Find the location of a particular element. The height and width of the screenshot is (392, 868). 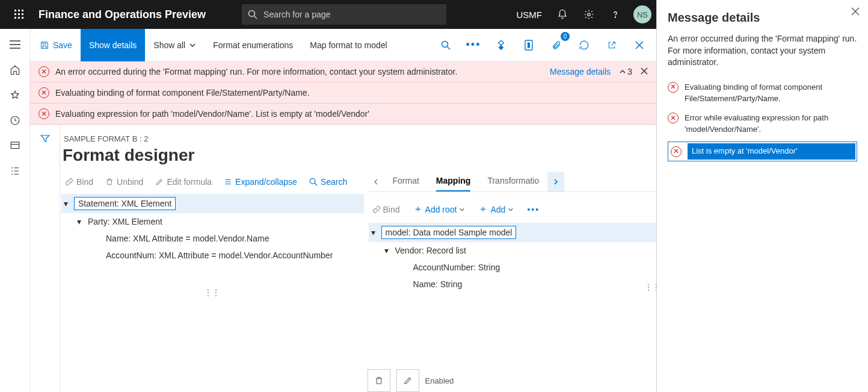

action-bar: Save Show details Show all Format enumer… is located at coordinates (343, 45).